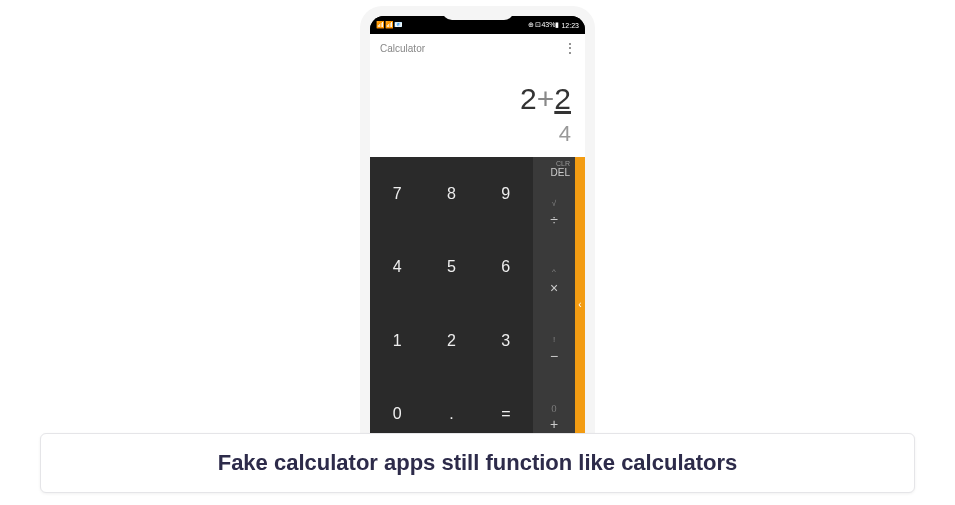  I want to click on key-6: 6, so click(506, 268).